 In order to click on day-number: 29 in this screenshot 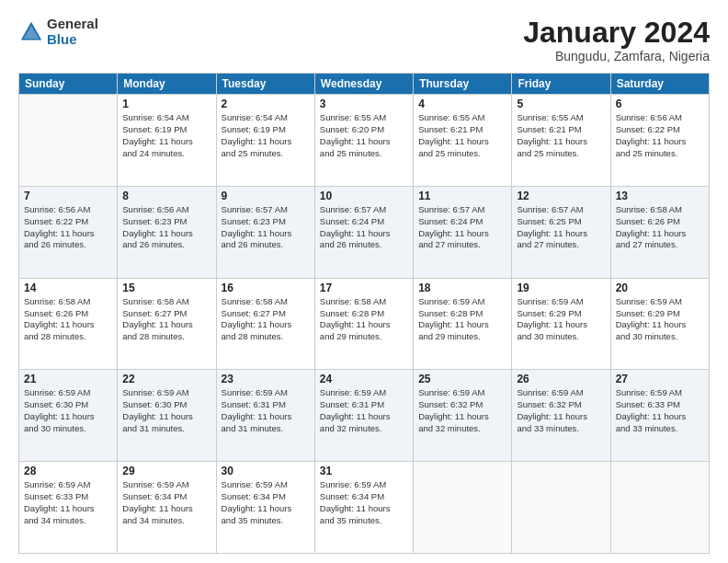, I will do `click(166, 471)`.